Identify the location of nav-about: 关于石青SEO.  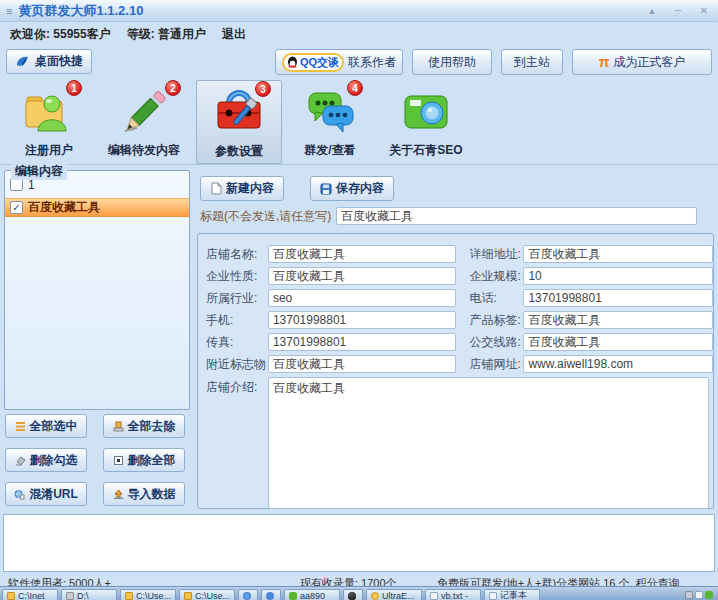
(426, 122).